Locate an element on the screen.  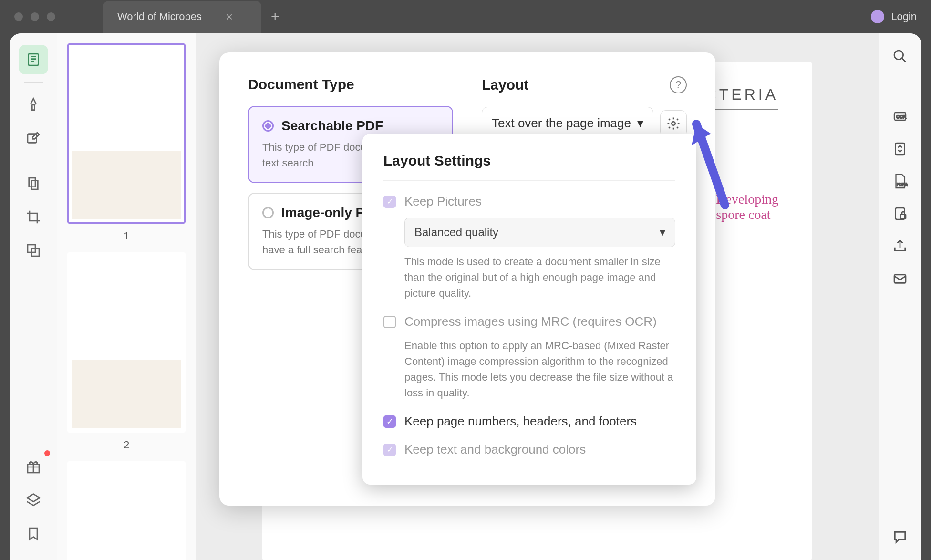
comment-button is located at coordinates (900, 537).